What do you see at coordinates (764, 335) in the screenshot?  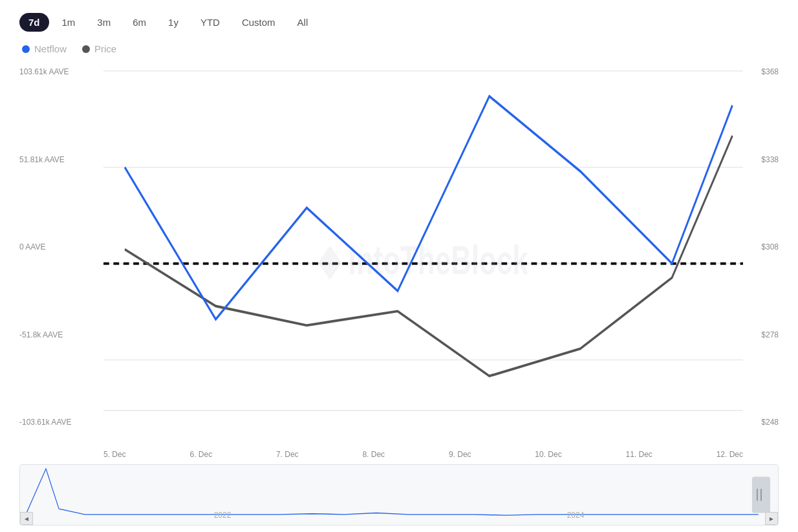 I see `y-axis-right-label: $278` at bounding box center [764, 335].